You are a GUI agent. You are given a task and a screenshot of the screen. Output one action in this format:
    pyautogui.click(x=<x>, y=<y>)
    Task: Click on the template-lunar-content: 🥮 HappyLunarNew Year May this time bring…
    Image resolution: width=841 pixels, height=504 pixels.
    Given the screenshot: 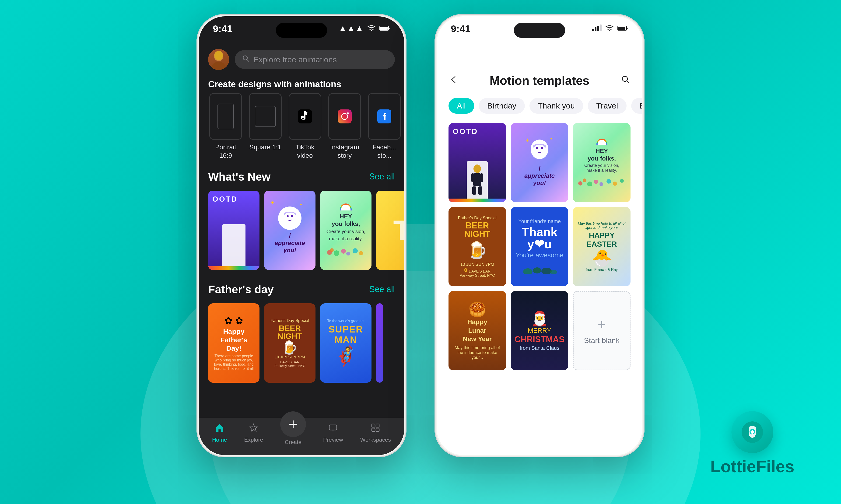 What is the action you would take?
    pyautogui.click(x=477, y=330)
    